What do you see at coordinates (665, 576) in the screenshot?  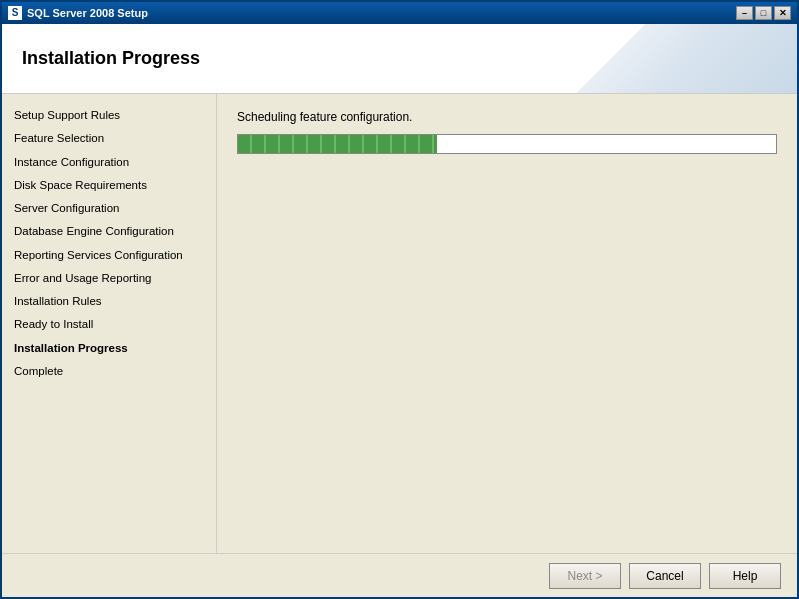 I see `cancel-button: Cancel` at bounding box center [665, 576].